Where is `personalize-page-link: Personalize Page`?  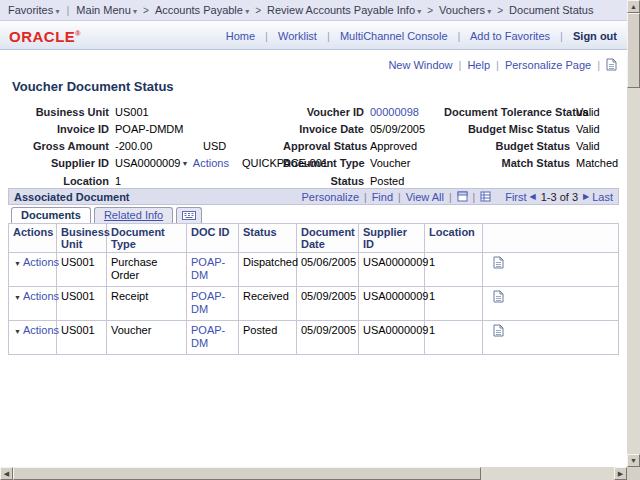
personalize-page-link: Personalize Page is located at coordinates (548, 65).